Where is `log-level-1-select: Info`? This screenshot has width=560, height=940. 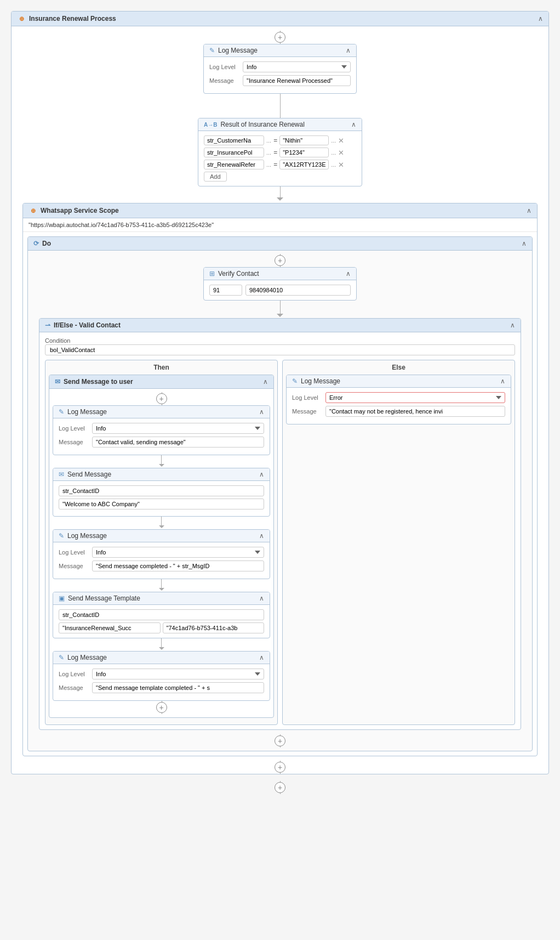 log-level-1-select: Info is located at coordinates (297, 67).